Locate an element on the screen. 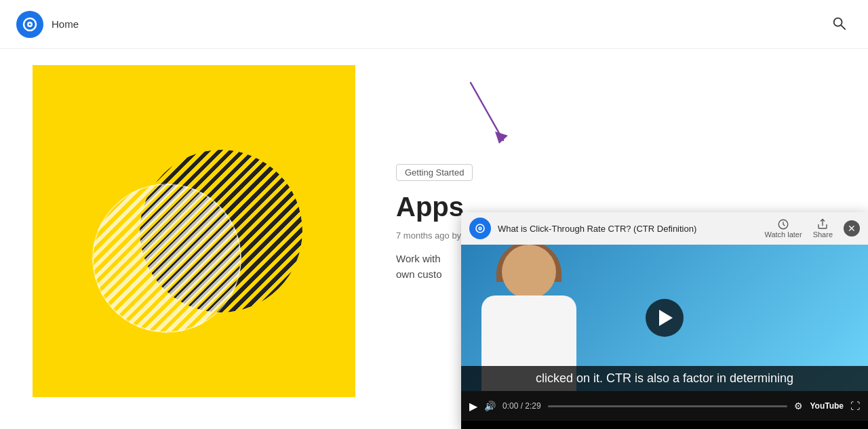 The image size is (868, 429). home-nav-label: Home is located at coordinates (65, 24).